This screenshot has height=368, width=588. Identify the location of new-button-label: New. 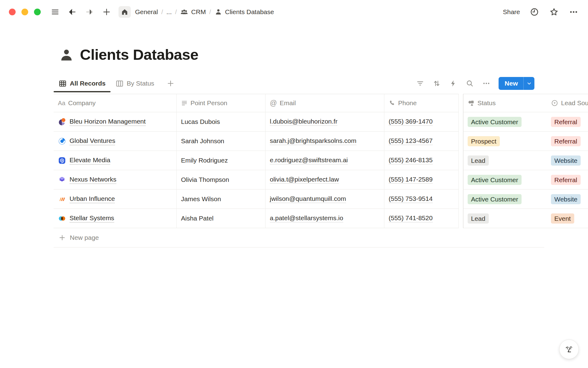
(511, 83).